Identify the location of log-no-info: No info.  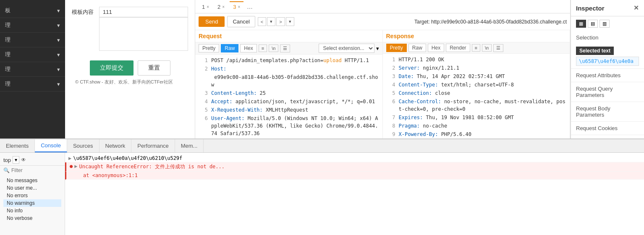
(32, 211).